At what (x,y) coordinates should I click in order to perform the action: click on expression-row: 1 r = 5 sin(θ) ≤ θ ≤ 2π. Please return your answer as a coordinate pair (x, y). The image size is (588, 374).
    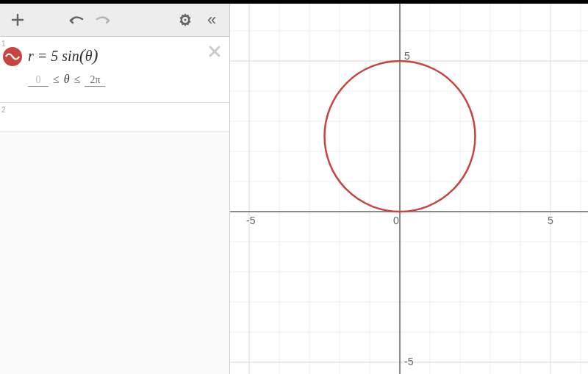
    Looking at the image, I should click on (115, 70).